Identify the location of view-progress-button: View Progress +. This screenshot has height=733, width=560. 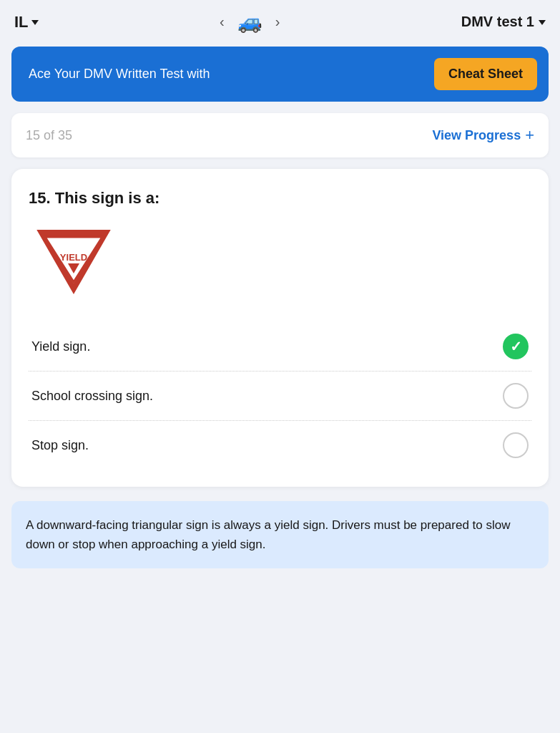
(483, 135).